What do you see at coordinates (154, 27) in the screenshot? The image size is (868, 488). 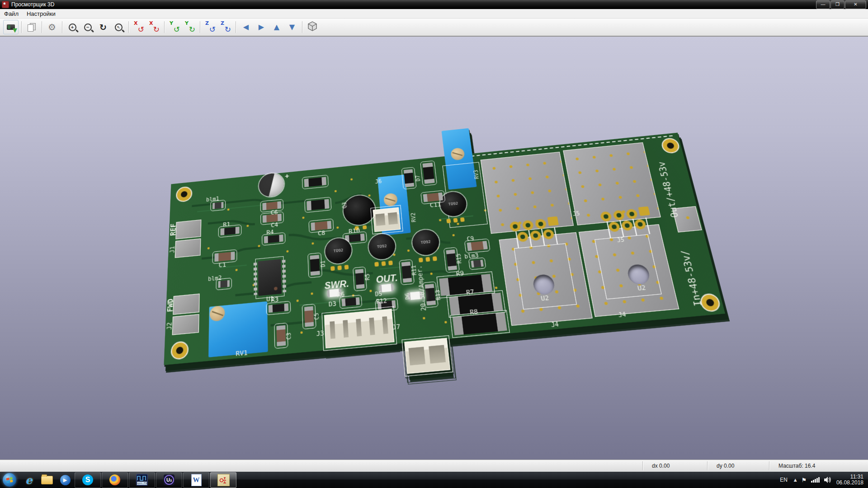 I see `rotate-x-cw-button: X↻` at bounding box center [154, 27].